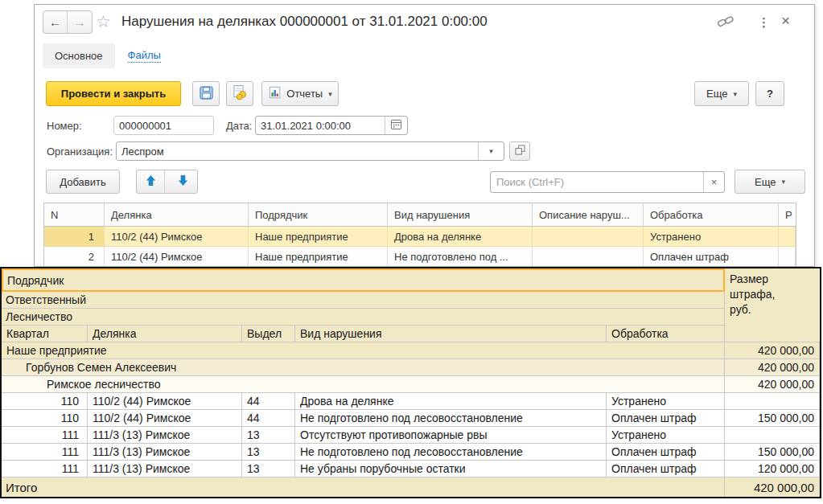  What do you see at coordinates (597, 182) in the screenshot?
I see `search-input` at bounding box center [597, 182].